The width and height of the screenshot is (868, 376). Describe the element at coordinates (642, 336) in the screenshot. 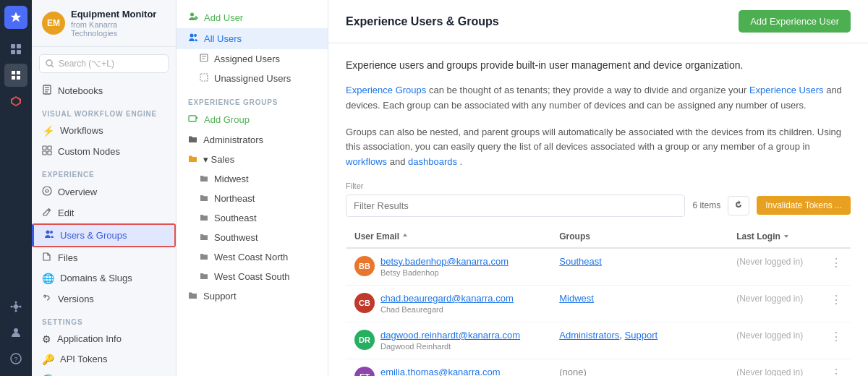

I see `group-link: Support` at that location.